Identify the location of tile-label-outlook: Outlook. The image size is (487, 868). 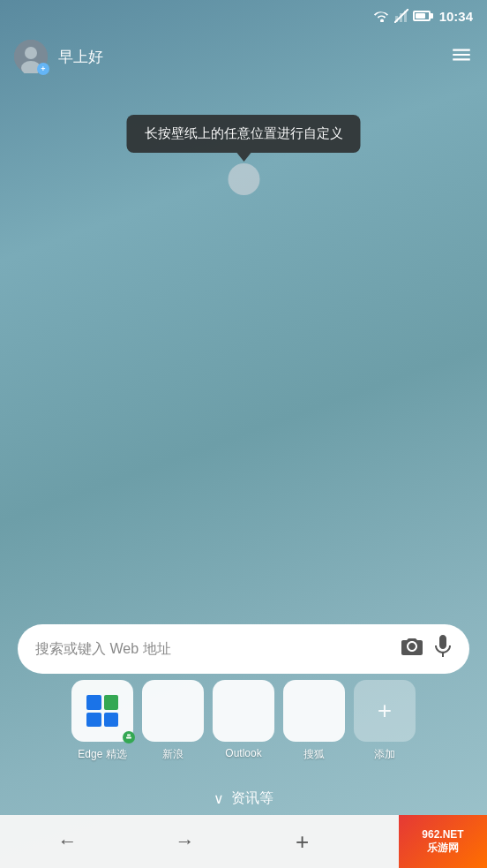
(244, 753).